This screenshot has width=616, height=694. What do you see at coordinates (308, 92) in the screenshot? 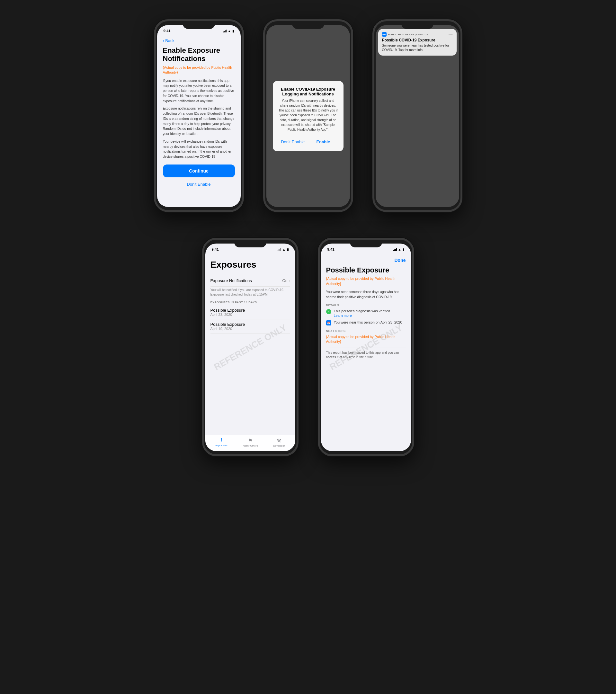
I see `modal-title: Enable COVID-19 Exposure Logging and Not…` at bounding box center [308, 92].